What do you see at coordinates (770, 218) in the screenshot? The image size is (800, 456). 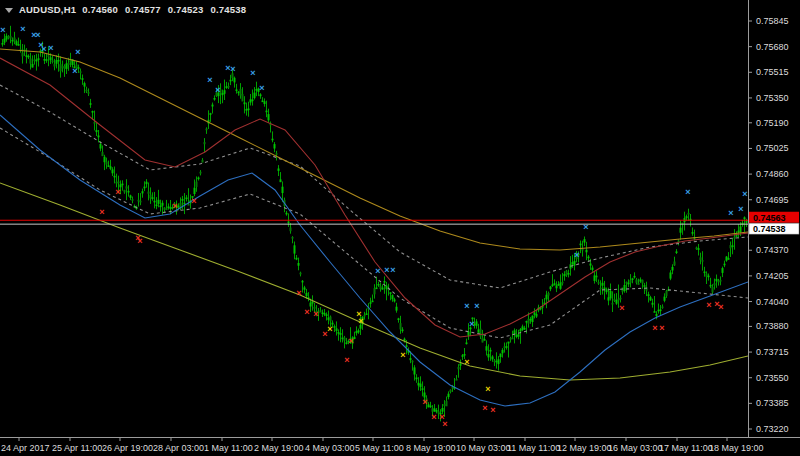 I see `svg-text: 0.74563` at bounding box center [770, 218].